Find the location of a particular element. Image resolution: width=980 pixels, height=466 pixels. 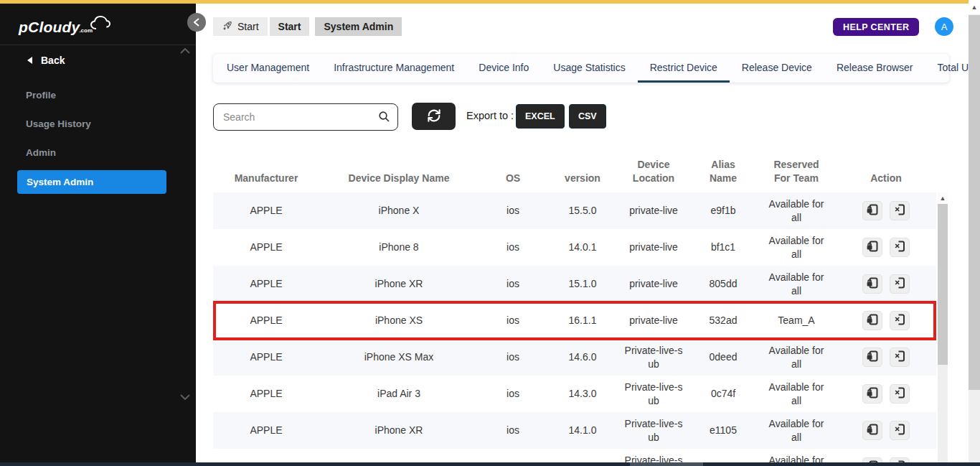

table-scrollbar: ▲ is located at coordinates (943, 327).